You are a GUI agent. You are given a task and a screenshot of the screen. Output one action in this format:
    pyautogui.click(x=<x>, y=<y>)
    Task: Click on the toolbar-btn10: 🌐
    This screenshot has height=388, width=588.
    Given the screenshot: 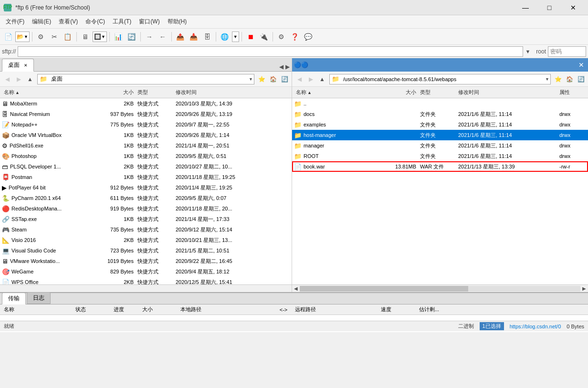 What is the action you would take?
    pyautogui.click(x=225, y=37)
    